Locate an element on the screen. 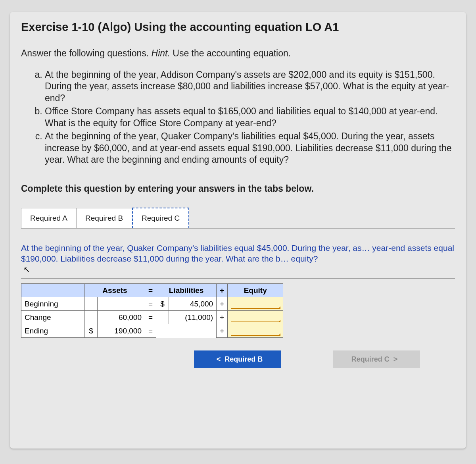 The width and height of the screenshot is (476, 464). chevron-left-icon: < is located at coordinates (219, 360).